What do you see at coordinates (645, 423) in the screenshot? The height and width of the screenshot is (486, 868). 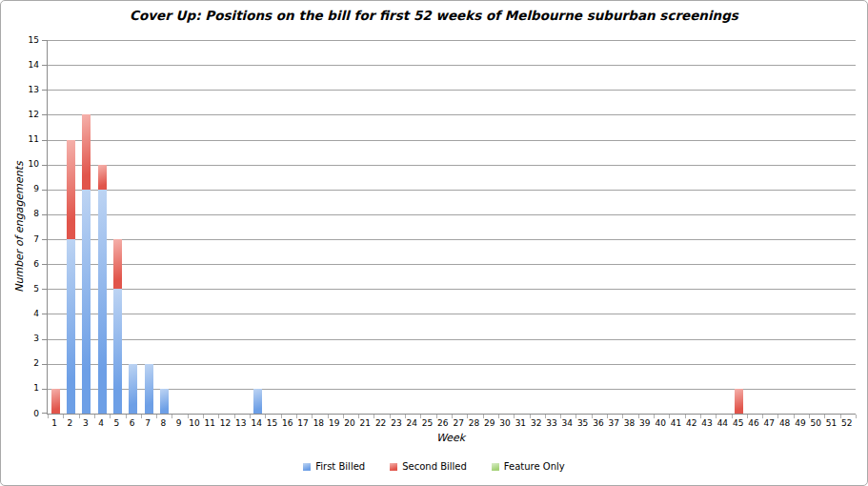 I see `x-tick-label: 39` at bounding box center [645, 423].